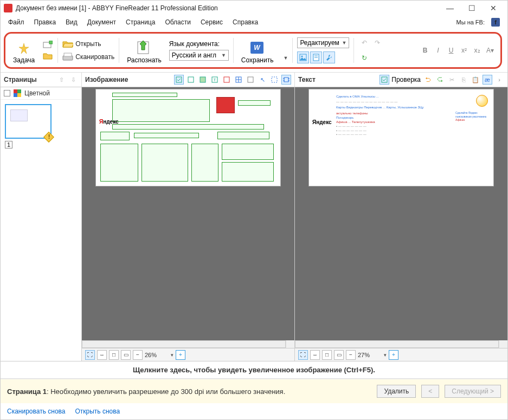 Image resolution: width=508 pixels, height=420 pixels. What do you see at coordinates (7, 93) in the screenshot?
I see `select-all-checkbox` at bounding box center [7, 93].